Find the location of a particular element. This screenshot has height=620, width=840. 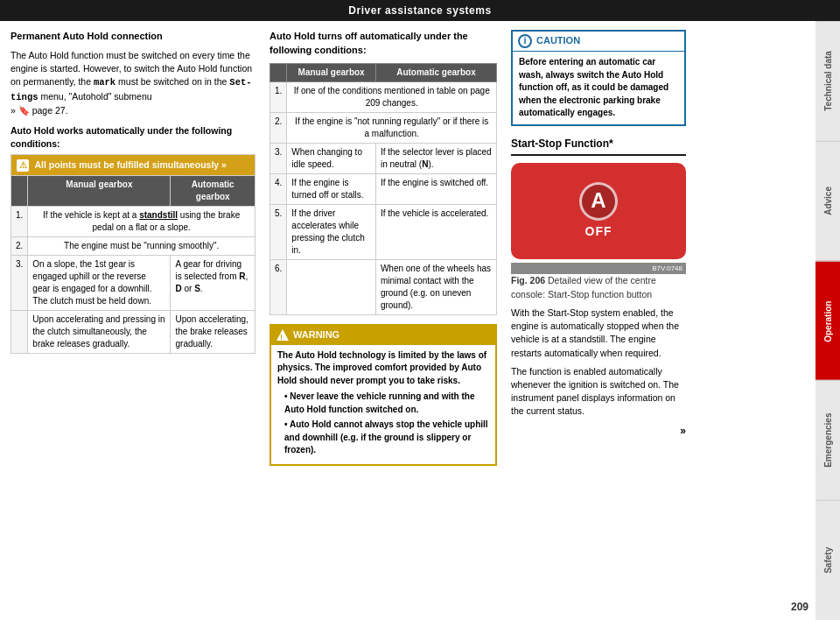

warning-bullet-2: Auto Hold cannot always stop the vehicle… is located at coordinates (383, 438).